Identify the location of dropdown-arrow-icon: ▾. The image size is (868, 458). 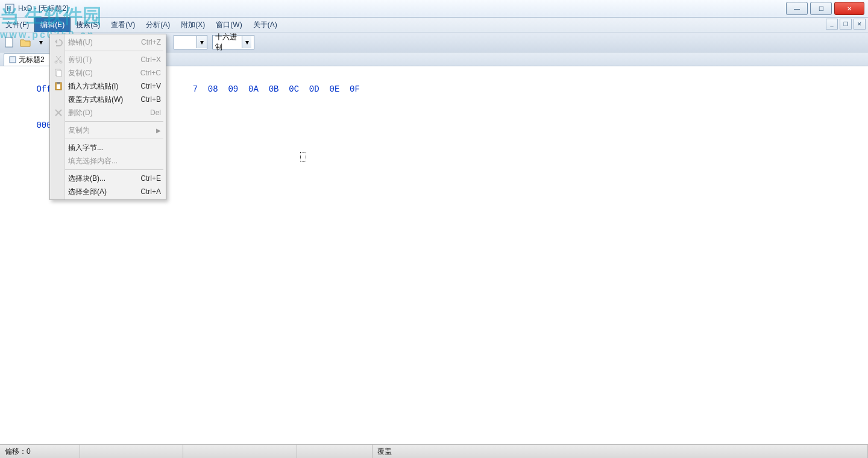
(41, 42).